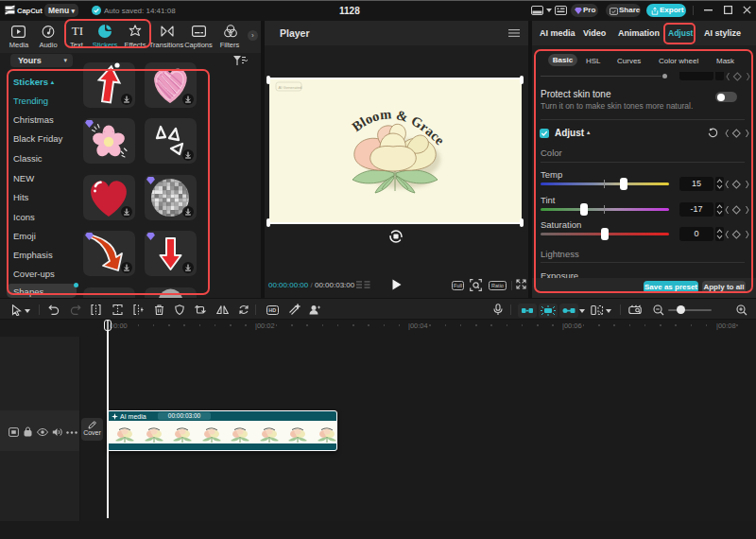  Describe the element at coordinates (272, 310) in the screenshot. I see `svg-text: HD` at that location.